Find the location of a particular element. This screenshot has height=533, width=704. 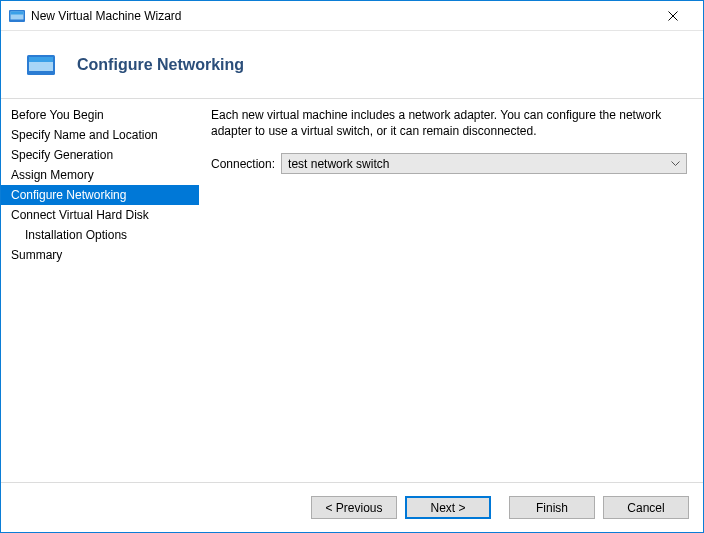

connection-dropdown: test network switch is located at coordinates (484, 164).